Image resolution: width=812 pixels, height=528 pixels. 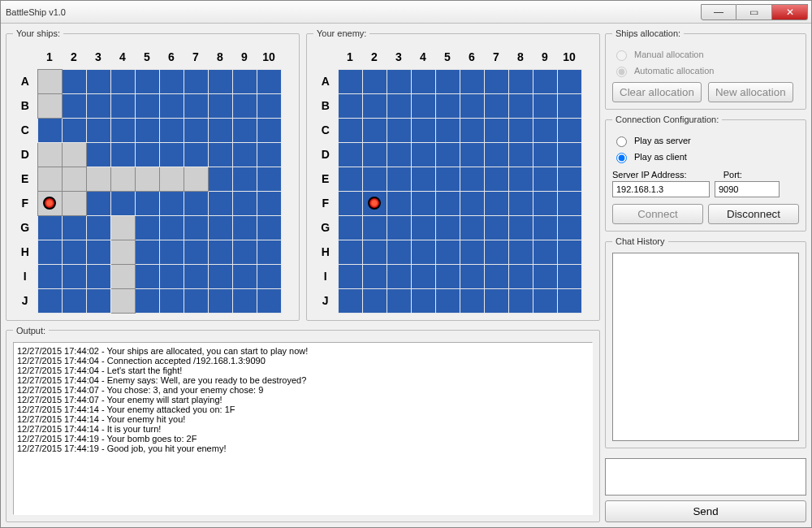 I want to click on chat-history-box, so click(x=706, y=347).